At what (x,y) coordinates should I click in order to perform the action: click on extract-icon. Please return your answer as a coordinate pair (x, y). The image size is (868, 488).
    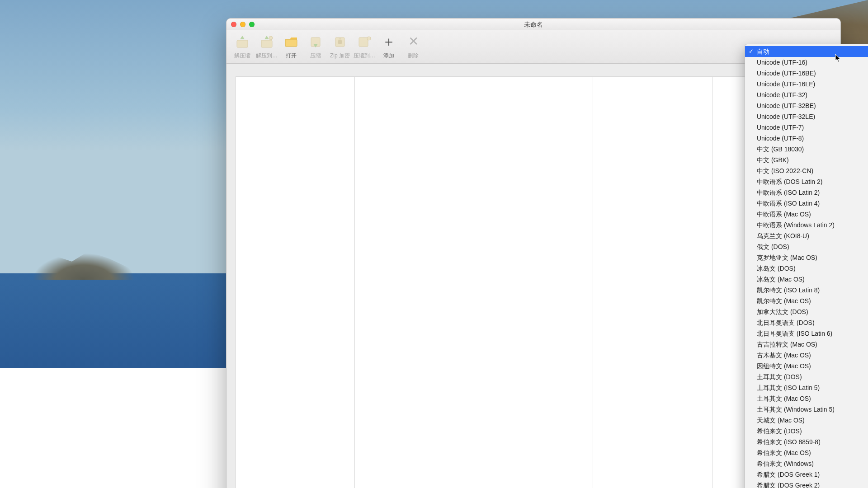
    Looking at the image, I should click on (242, 42).